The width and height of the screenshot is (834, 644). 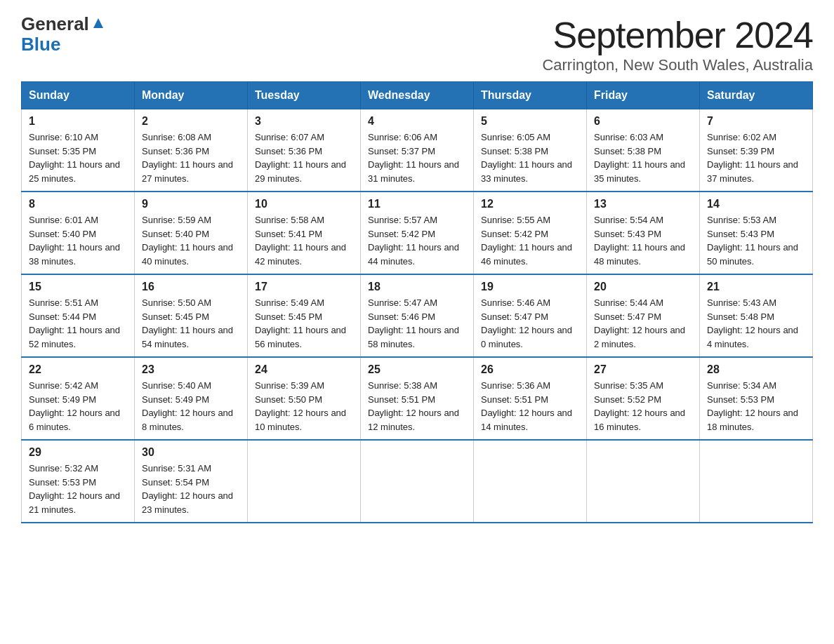 What do you see at coordinates (79, 95) in the screenshot?
I see `col-sunday: Sunday` at bounding box center [79, 95].